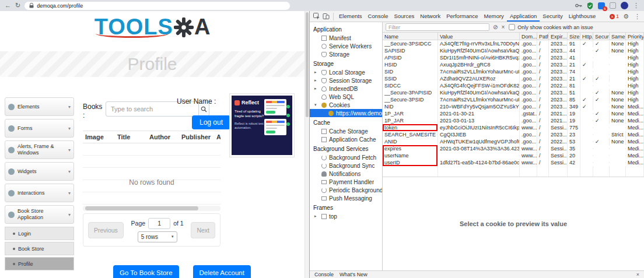  I want to click on sidebar-group-forms: Forms▾, so click(40, 128).